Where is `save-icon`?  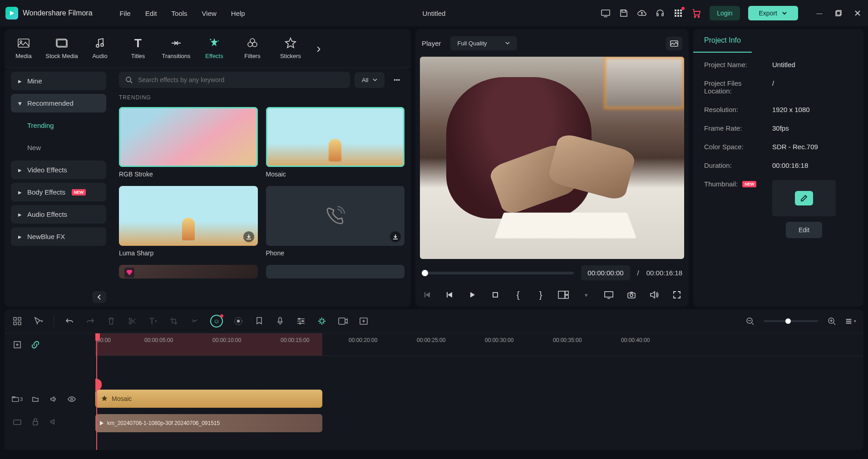
save-icon is located at coordinates (624, 13).